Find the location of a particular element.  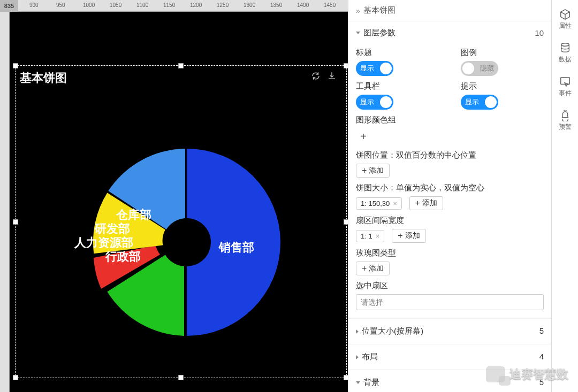

prop-toolbar-label: 工具栏 is located at coordinates (398, 87).